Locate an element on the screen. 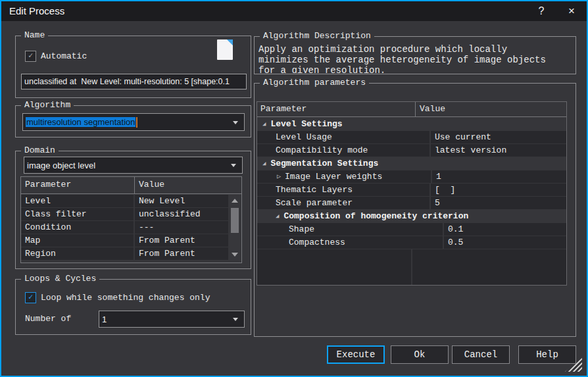 Image resolution: width=588 pixels, height=377 pixels. name-group: Name ✓ Automatic unclassified at New Lev… is located at coordinates (133, 67).